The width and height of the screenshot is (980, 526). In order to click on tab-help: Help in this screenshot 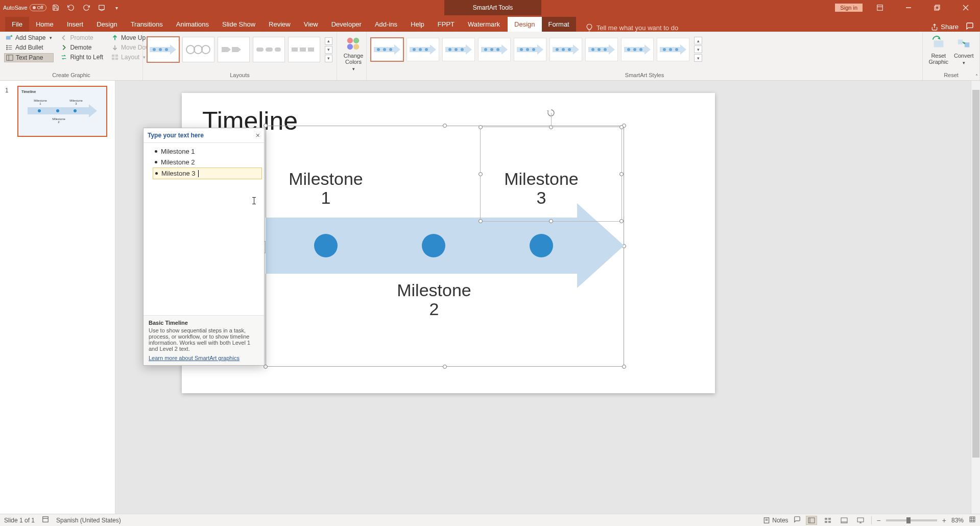, I will do `click(418, 25)`.